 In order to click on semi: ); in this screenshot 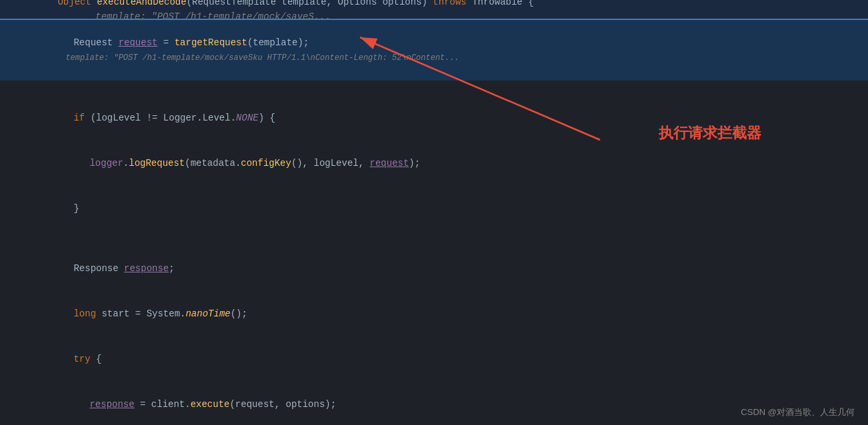, I will do `click(415, 163)`.